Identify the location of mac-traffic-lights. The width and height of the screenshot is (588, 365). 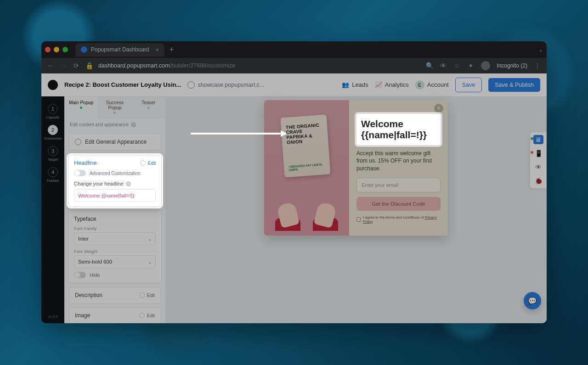
(57, 50).